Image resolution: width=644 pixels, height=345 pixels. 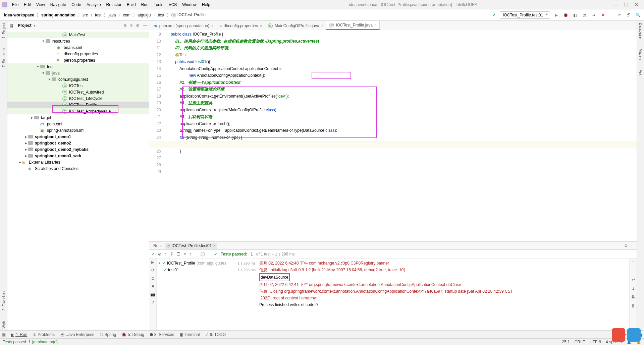 I want to click on status-line-separator: CRLF, so click(x=580, y=342).